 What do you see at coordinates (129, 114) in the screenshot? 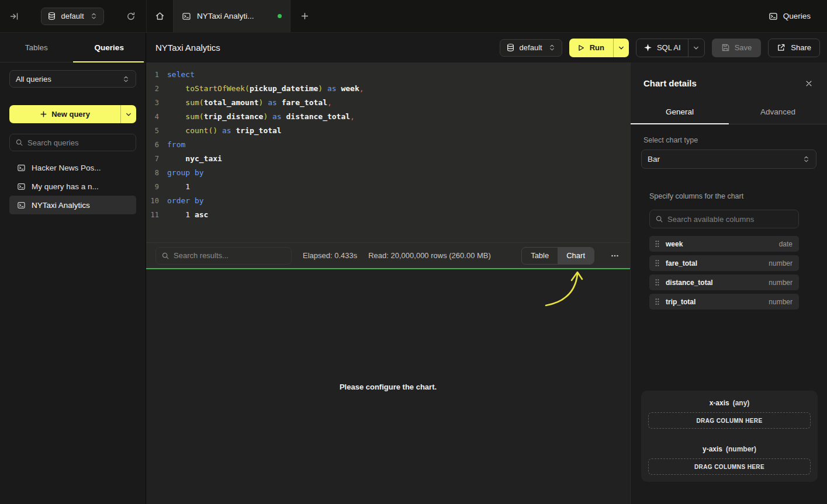
I see `new-query-dropdown-button` at bounding box center [129, 114].